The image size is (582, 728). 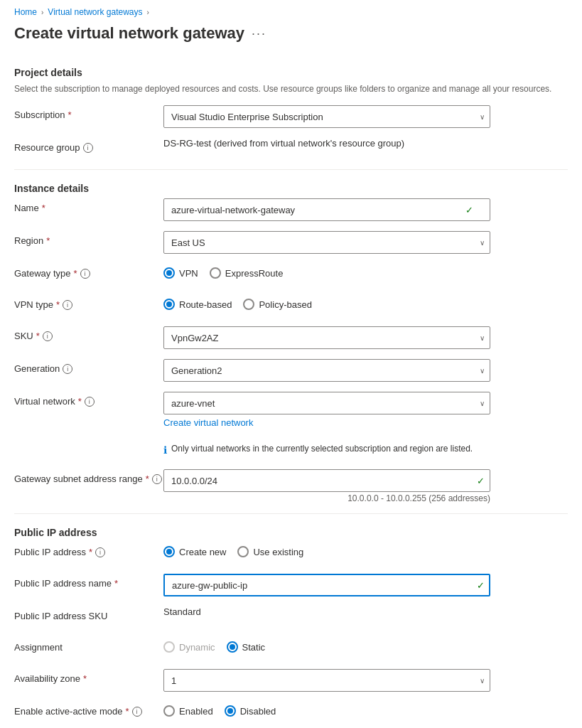 I want to click on vnet-required: *, so click(x=80, y=401).